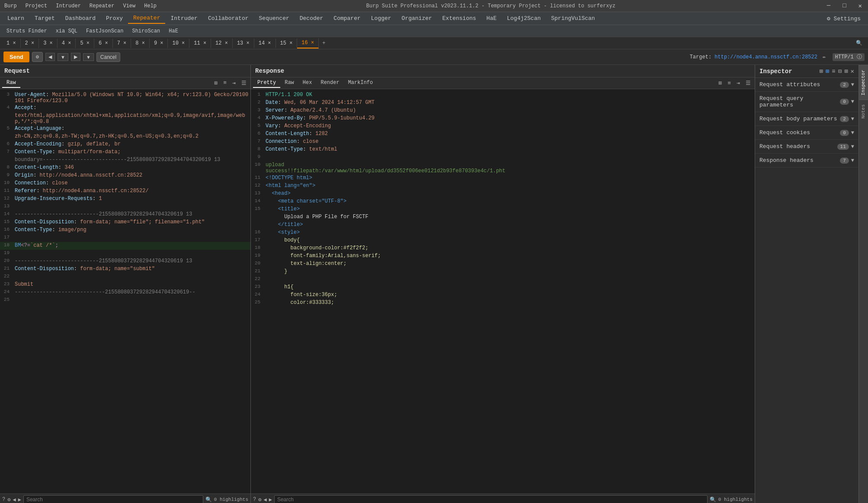 This screenshot has height=503, width=868. Describe the element at coordinates (381, 18) in the screenshot. I see `nav-logger: Logger` at that location.